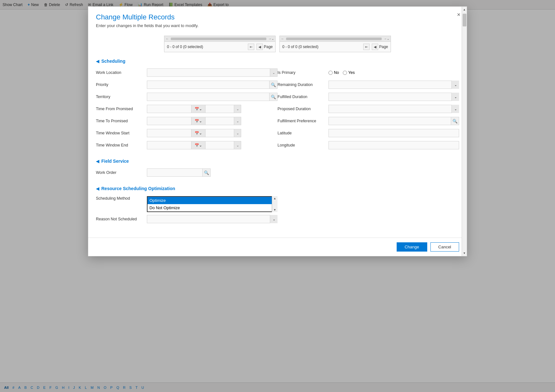 The image size is (555, 392). Describe the element at coordinates (220, 145) in the screenshot. I see `time-window-end-time-input` at that location.